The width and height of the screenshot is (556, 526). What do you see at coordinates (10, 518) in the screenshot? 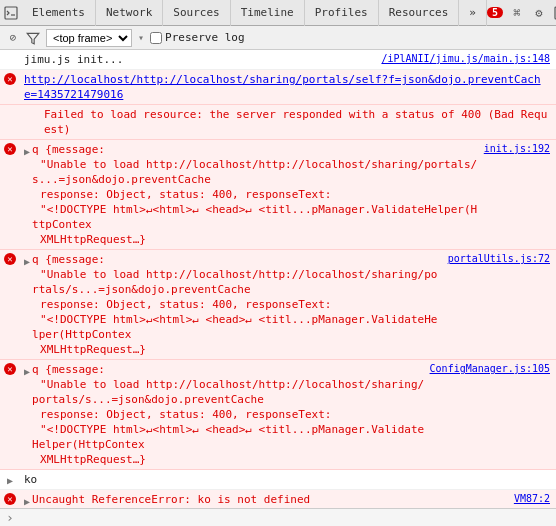
I see `prompt-icon: ›` at bounding box center [10, 518].